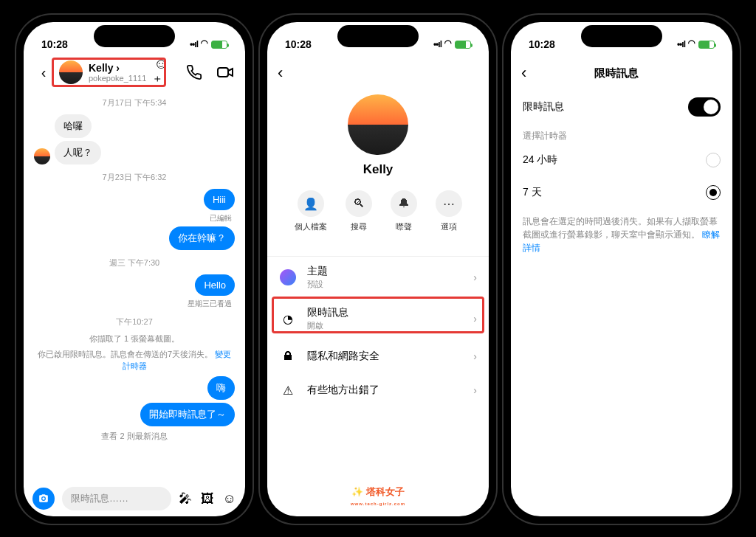 The width and height of the screenshot is (756, 537). I want to click on back-icon: ‹, so click(44, 72).